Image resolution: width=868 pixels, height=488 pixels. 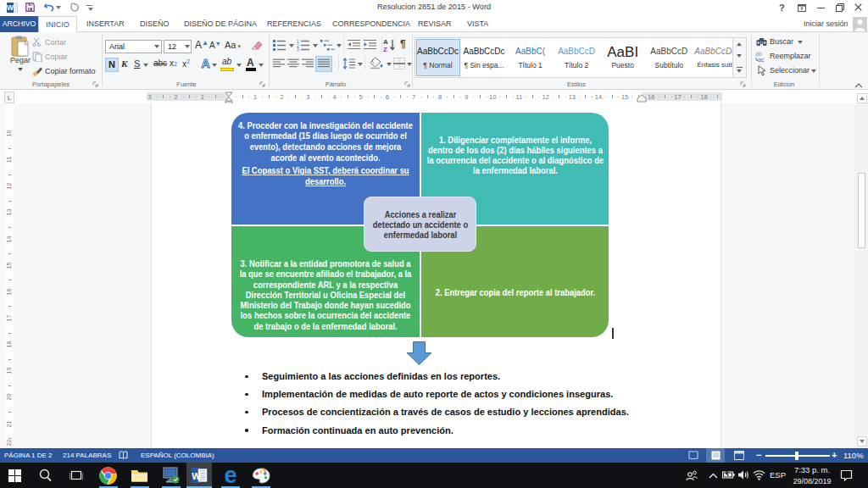 I want to click on svg-text: 3, so click(x=298, y=49).